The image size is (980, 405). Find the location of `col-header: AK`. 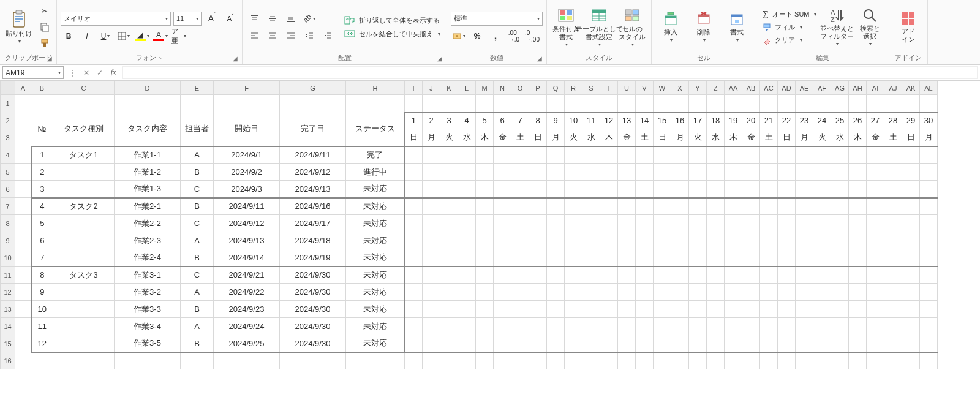

col-header: AK is located at coordinates (911, 88).